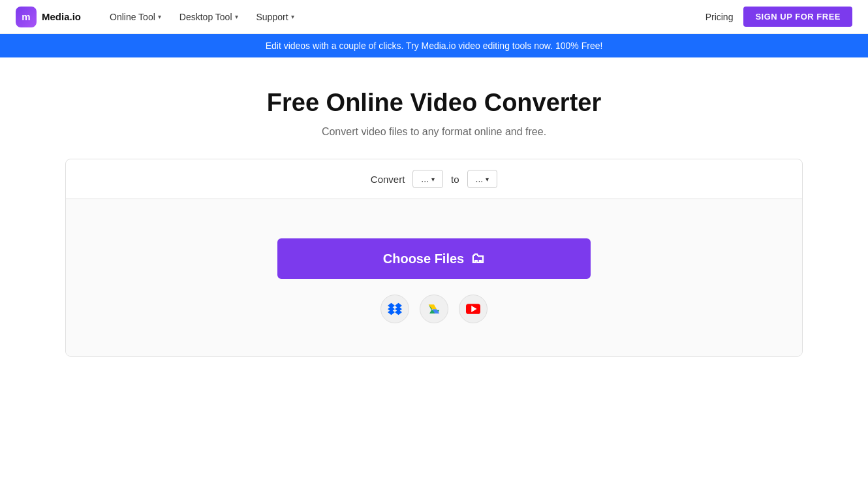 This screenshot has width=868, height=482. Describe the element at coordinates (456, 179) in the screenshot. I see `to-label: to` at that location.